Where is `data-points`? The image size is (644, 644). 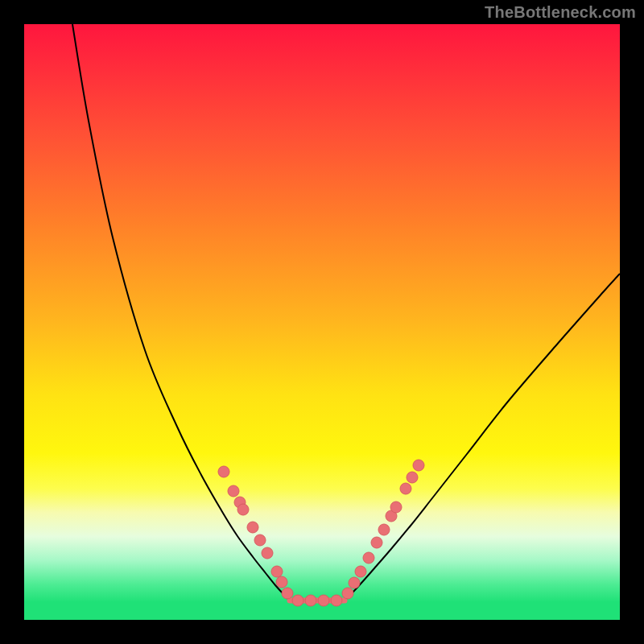
data-points is located at coordinates (321, 533).